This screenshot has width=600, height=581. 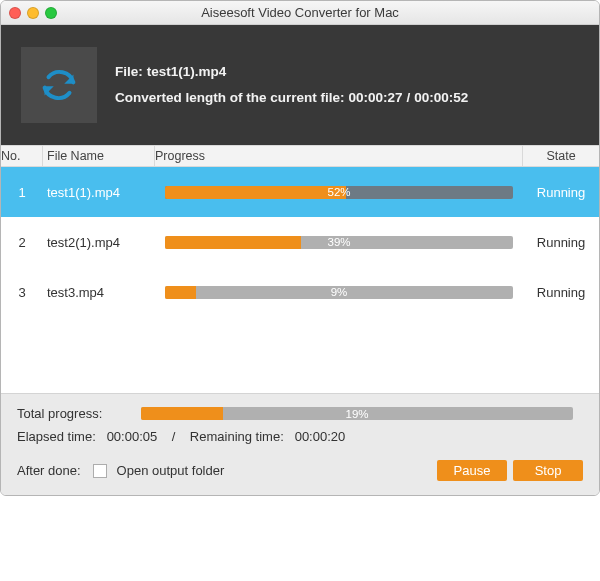 I want to click on controls-row: After done: Open output folder Pause Sto…, so click(x=300, y=470).